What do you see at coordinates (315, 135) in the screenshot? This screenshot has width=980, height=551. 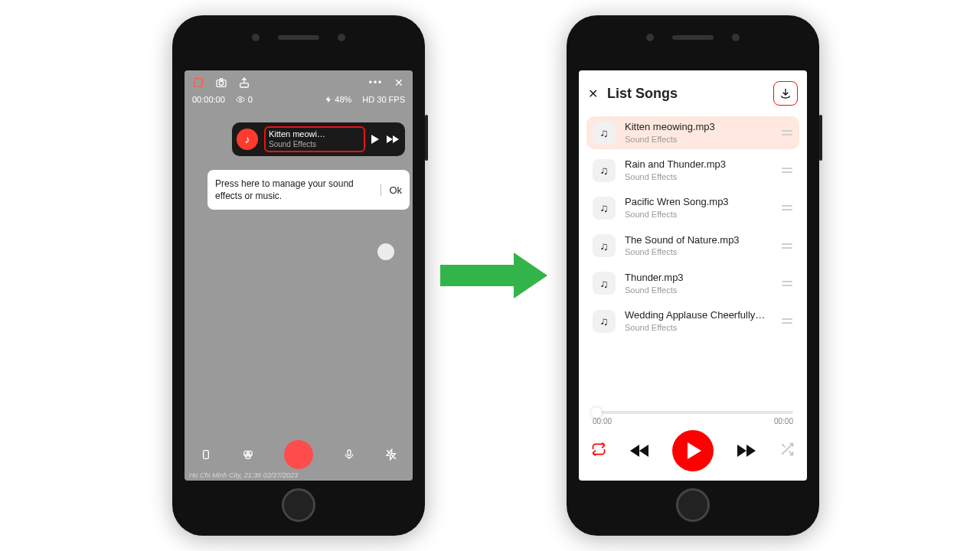 I see `mini-player-title: Kitten meowi…` at bounding box center [315, 135].